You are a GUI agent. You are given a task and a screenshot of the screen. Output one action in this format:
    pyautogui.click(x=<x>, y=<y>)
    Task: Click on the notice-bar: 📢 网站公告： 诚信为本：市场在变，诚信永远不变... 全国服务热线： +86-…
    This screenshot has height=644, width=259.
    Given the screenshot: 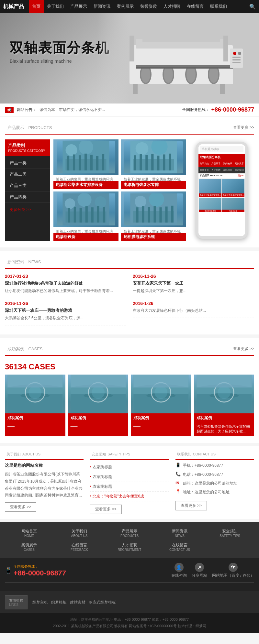 What is the action you would take?
    pyautogui.click(x=130, y=110)
    